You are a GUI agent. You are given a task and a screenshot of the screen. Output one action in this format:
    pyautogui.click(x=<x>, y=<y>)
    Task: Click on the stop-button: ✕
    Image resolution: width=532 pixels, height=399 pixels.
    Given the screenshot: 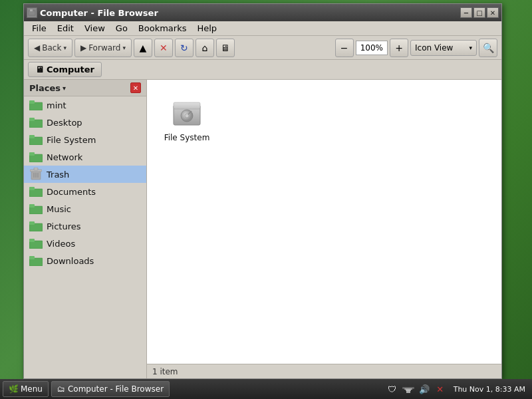 What is the action you would take?
    pyautogui.click(x=164, y=48)
    